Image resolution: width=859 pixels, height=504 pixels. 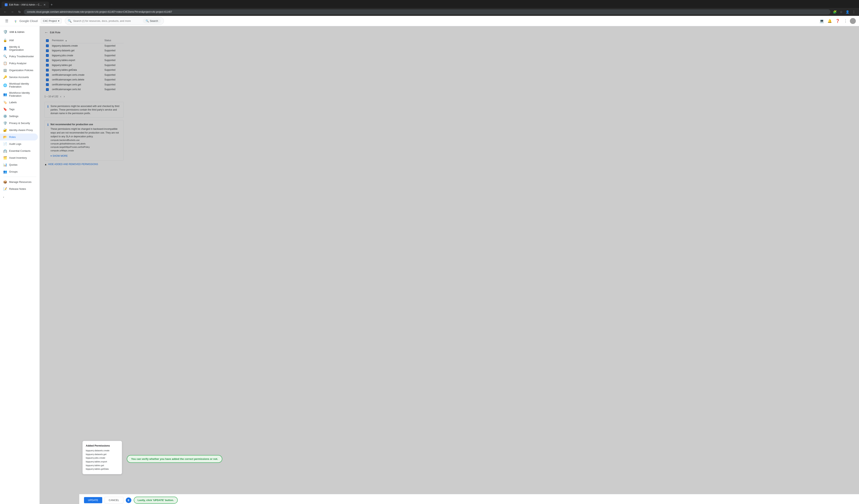 What do you see at coordinates (449, 164) in the screenshot?
I see `hide-added-row: ▲ HIDE ADDED AND REMOVED PERMISSIONS` at bounding box center [449, 164].